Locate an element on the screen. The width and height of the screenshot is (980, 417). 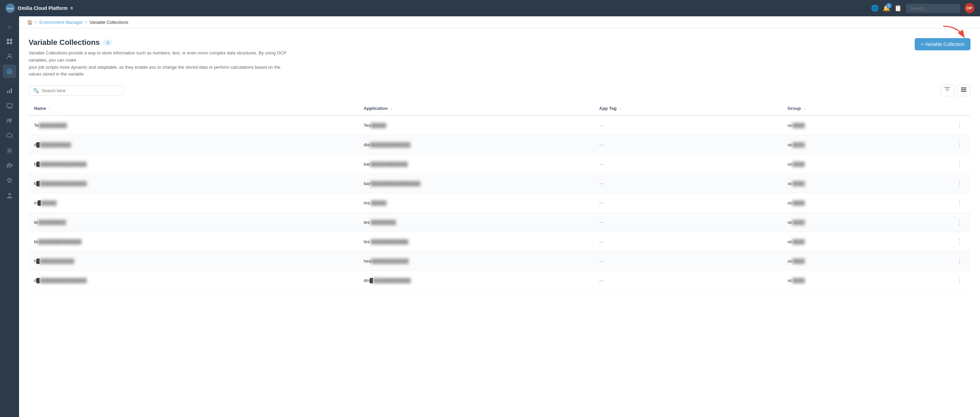
sidebar-item-variables is located at coordinates (10, 71).